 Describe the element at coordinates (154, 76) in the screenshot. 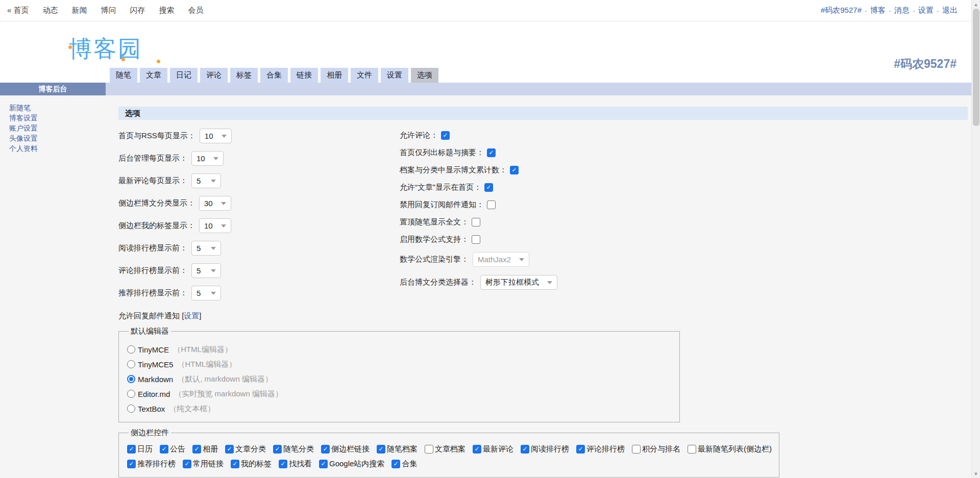

I see `tab-articles: 文章` at that location.